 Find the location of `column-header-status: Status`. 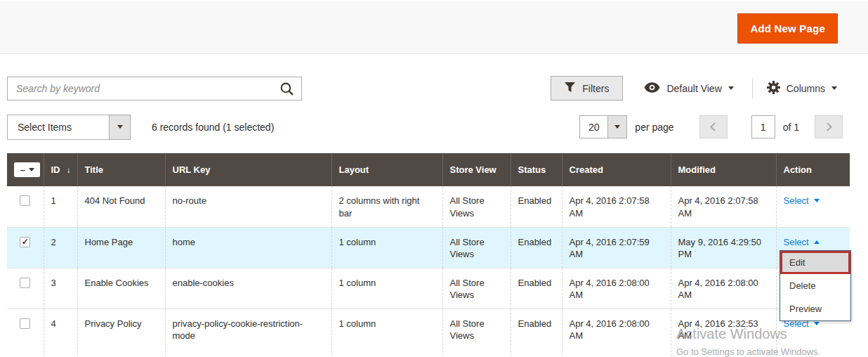

column-header-status: Status is located at coordinates (537, 170).